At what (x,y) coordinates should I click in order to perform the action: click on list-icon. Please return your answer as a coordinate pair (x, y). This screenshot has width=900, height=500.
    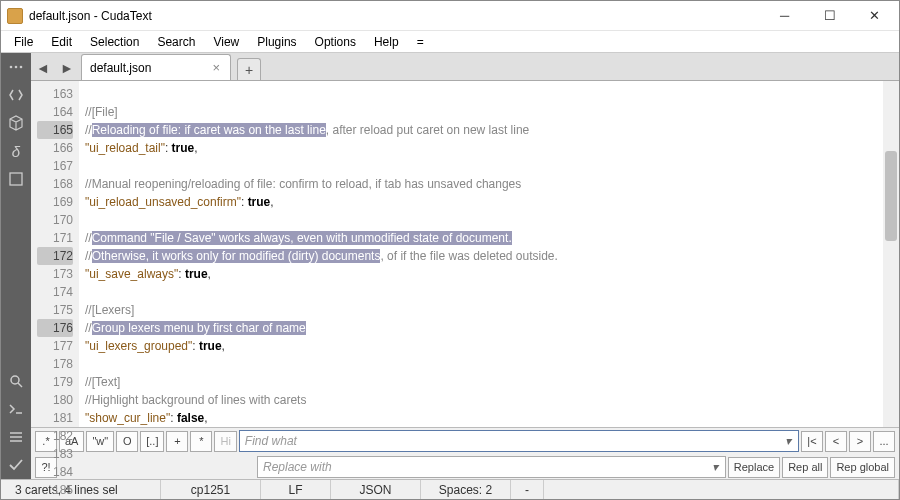
    Looking at the image, I should click on (16, 437).